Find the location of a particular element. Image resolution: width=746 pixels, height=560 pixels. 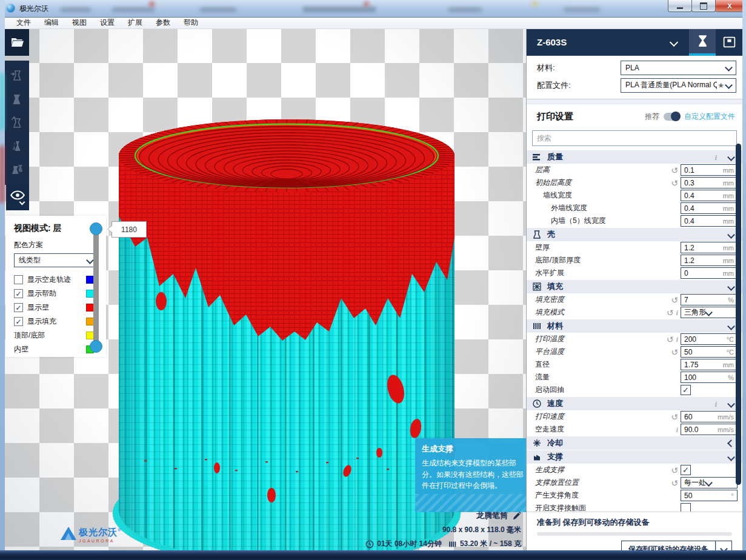

setting-value: 200 is located at coordinates (690, 339).